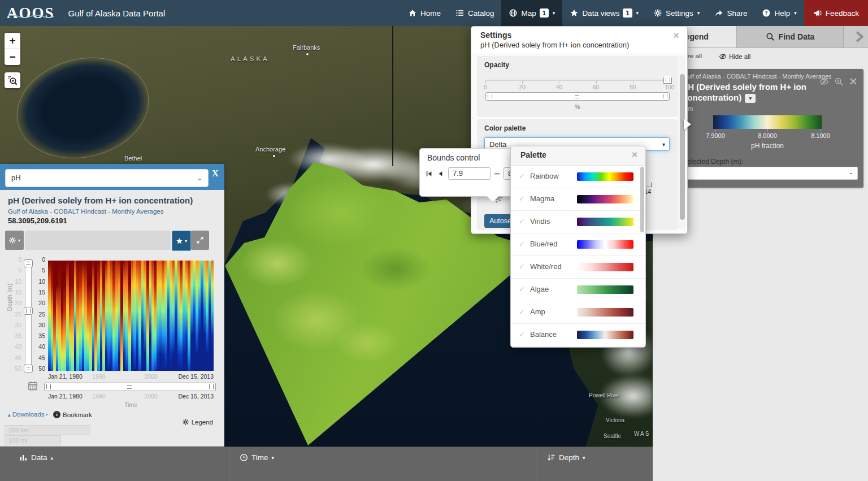 This screenshot has width=868, height=481. What do you see at coordinates (130, 387) in the screenshot?
I see `time-range-slider` at bounding box center [130, 387].